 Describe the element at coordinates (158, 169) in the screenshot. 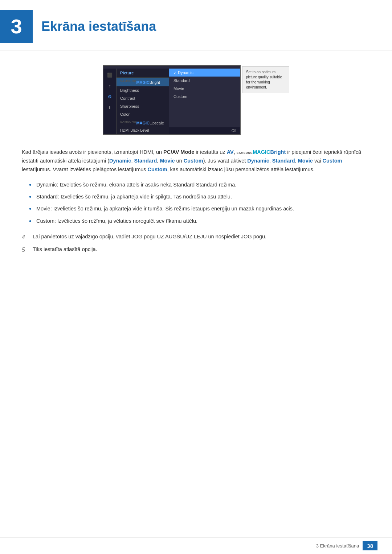

I see `custom-3: Custom` at that location.